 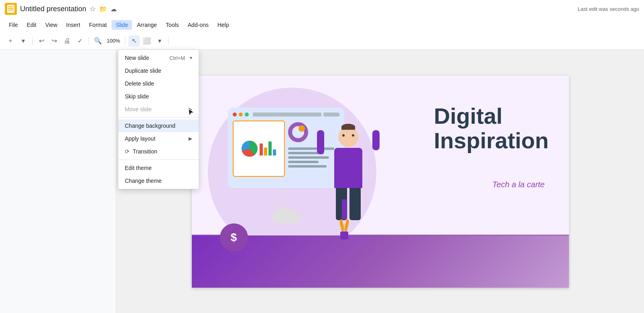 I want to click on char-arm-l, so click(x=321, y=142).